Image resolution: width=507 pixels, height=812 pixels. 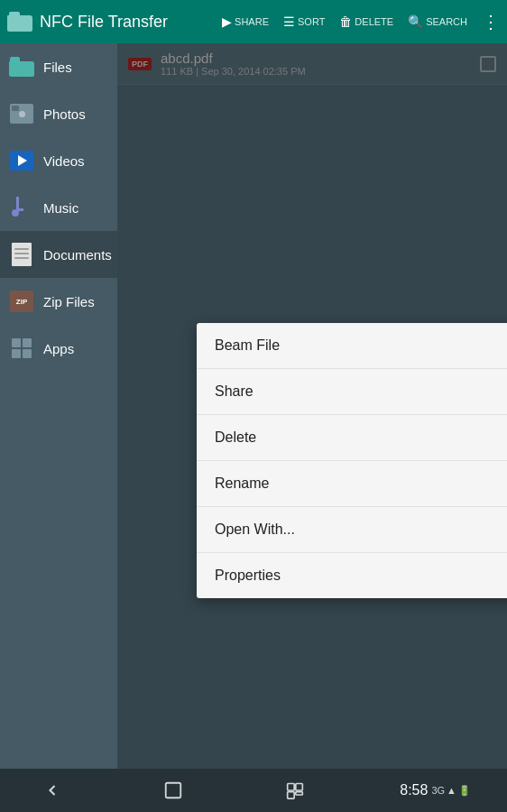 What do you see at coordinates (52, 790) in the screenshot?
I see `back-button` at bounding box center [52, 790].